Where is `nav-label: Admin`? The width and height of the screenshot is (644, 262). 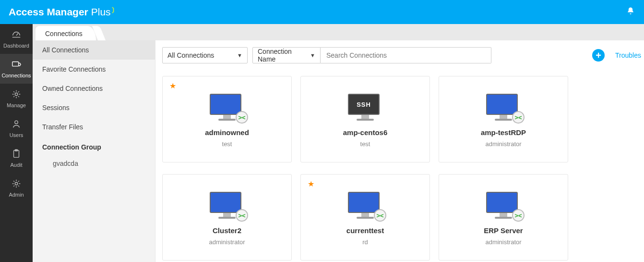 nav-label: Admin is located at coordinates (16, 195).